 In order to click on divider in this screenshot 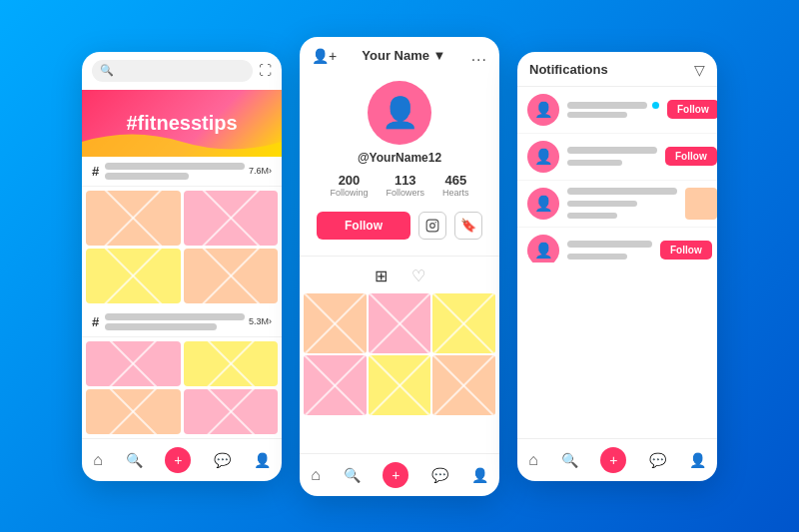, I will do `click(400, 256)`.